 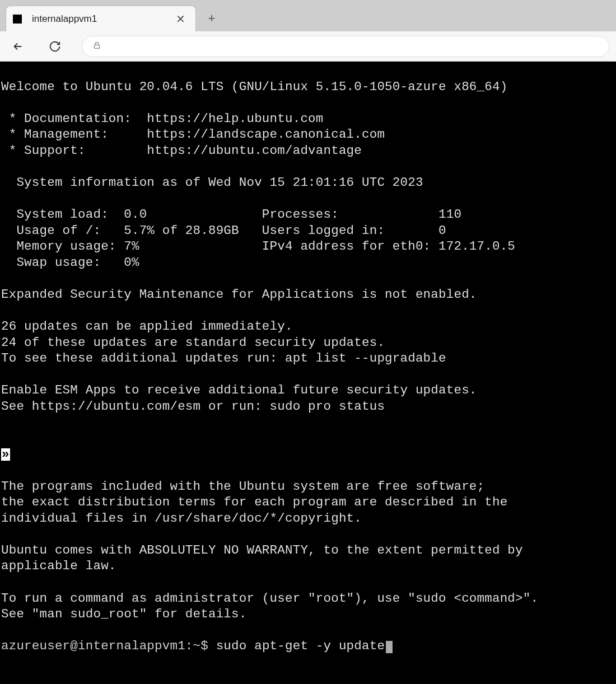 What do you see at coordinates (101, 18) in the screenshot?
I see `browser-tab: internalappvm1 ✕` at bounding box center [101, 18].